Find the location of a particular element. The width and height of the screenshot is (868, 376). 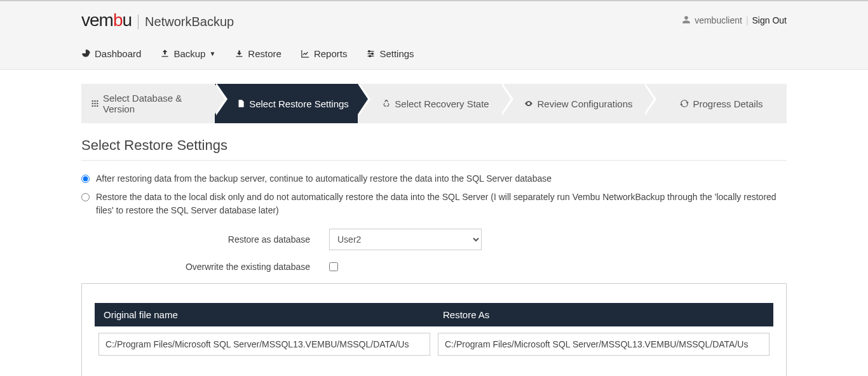

eye-icon is located at coordinates (529, 104).